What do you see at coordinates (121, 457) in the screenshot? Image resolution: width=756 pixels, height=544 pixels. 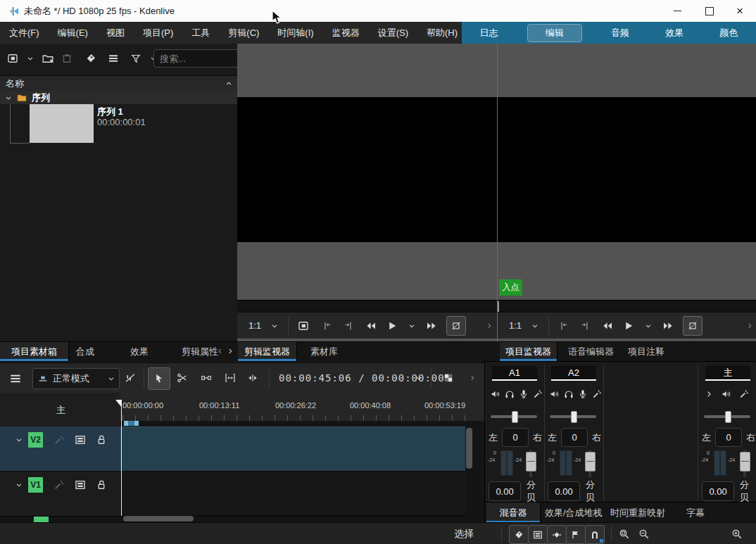 I see `playhead-line` at bounding box center [121, 457].